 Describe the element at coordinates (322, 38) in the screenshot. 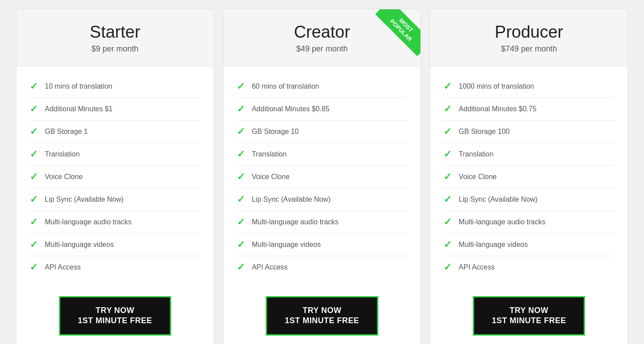

I see `plan-header-creator: Creator$49 per month` at that location.